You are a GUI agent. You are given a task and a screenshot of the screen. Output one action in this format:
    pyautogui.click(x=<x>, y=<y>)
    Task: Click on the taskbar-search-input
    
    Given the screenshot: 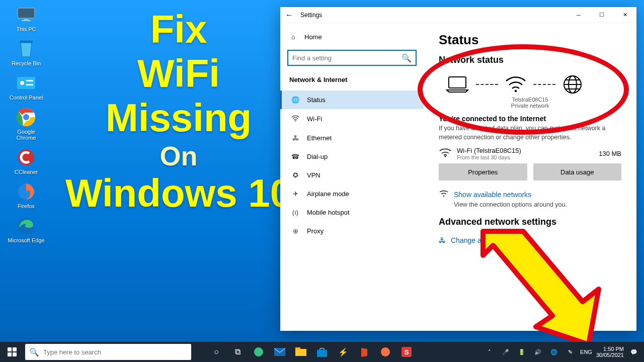 What is the action you would take?
    pyautogui.click(x=115, y=352)
    